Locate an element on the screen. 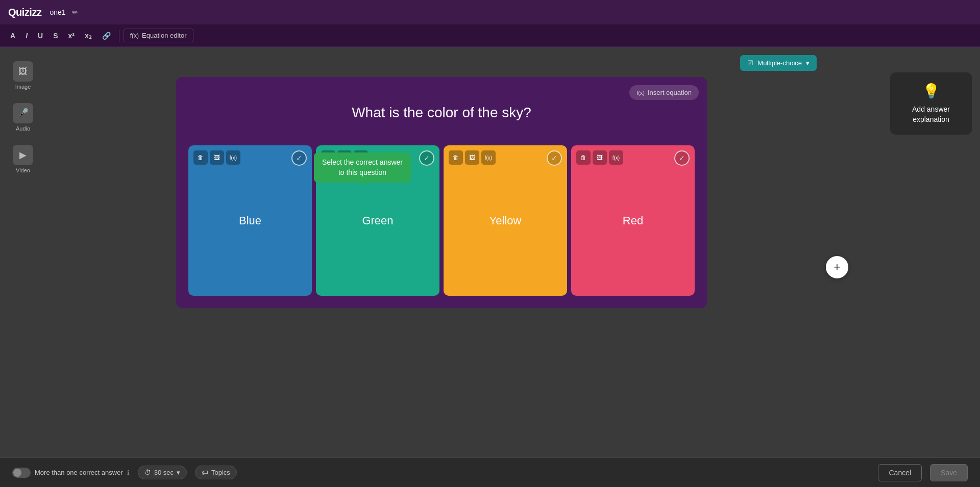  question-type-bar: ☑ Multiple-choice ▾ is located at coordinates (442, 63).